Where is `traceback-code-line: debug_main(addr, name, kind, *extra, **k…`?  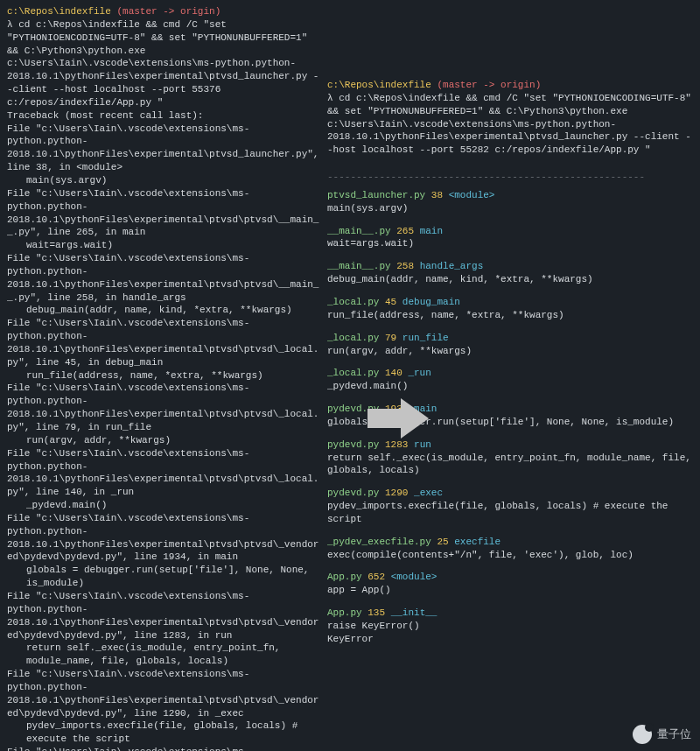
traceback-code-line: debug_main(addr, name, kind, *extra, **k… is located at coordinates (164, 310).